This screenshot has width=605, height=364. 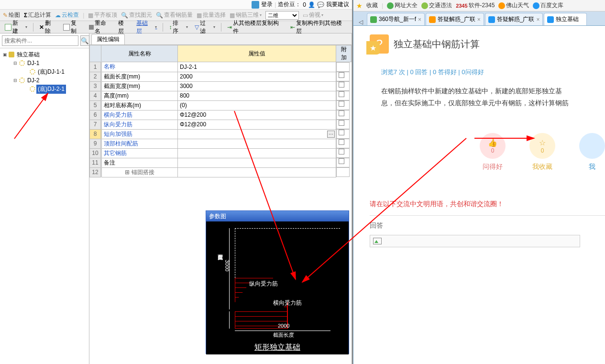 I want to click on tree-item-dj1: ⊟DJ-1, so click(x=44, y=63).